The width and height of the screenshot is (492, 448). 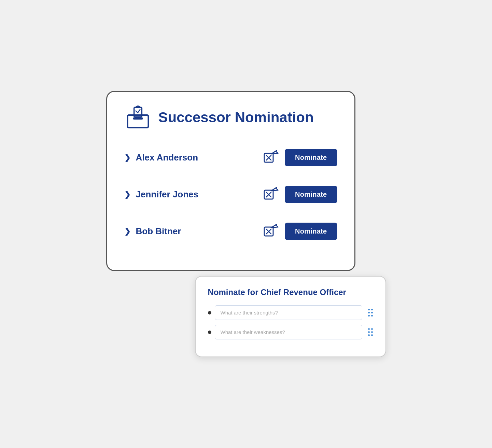 I want to click on candidate-name-alex-anderson: Alex Anderson, so click(x=167, y=158).